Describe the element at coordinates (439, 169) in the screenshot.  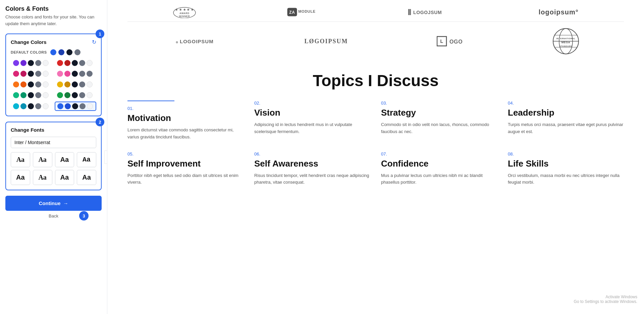
I see `topic-confidence: 07. Confidence Mus a pulvinar lectus cum…` at that location.